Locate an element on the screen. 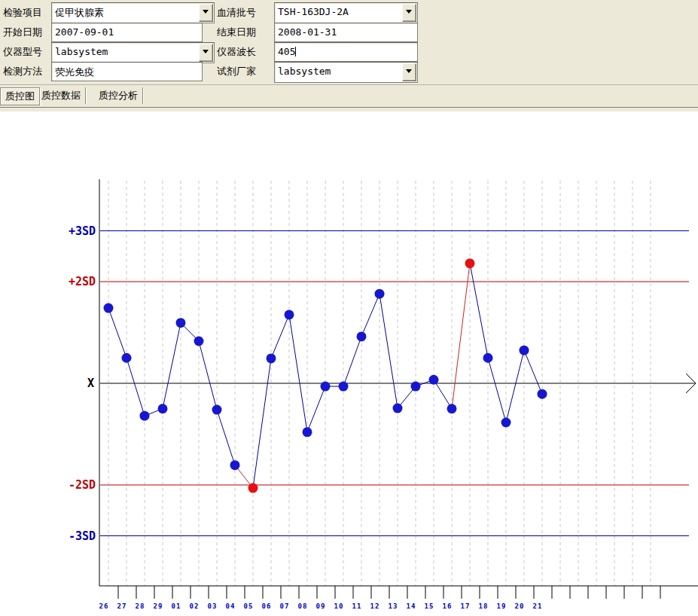  tab-qc-analysis: 质控分析 is located at coordinates (119, 96).